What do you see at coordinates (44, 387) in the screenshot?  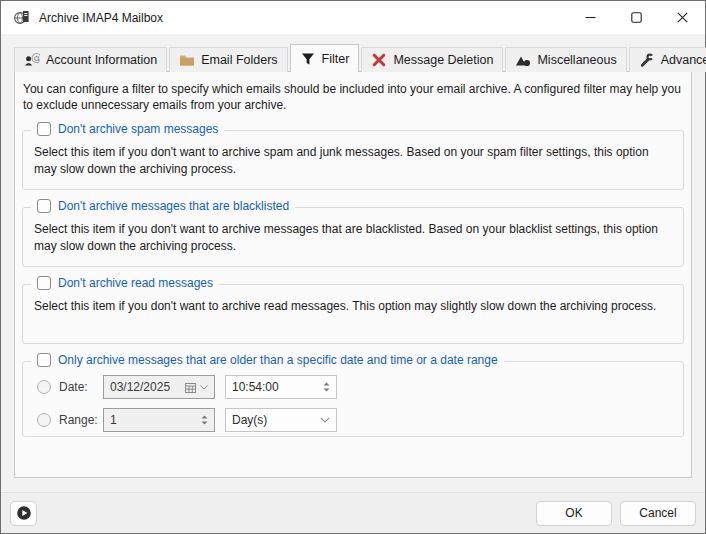 I see `date-radio` at bounding box center [44, 387].